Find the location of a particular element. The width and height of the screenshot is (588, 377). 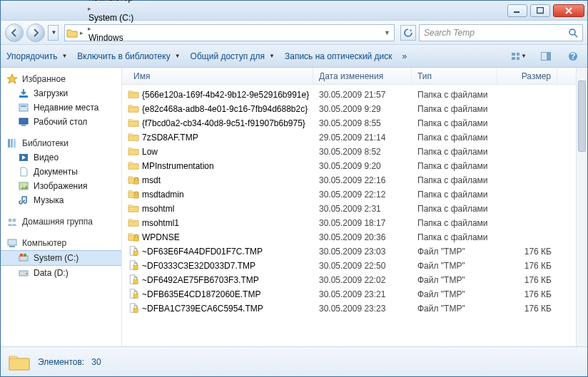

file-date: 30.05.2009 22:16 is located at coordinates (363, 180).